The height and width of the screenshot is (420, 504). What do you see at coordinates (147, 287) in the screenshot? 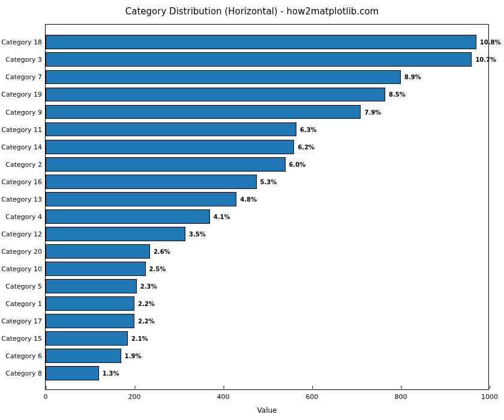
I see `bar-percent-label: 2.3%` at bounding box center [147, 287].